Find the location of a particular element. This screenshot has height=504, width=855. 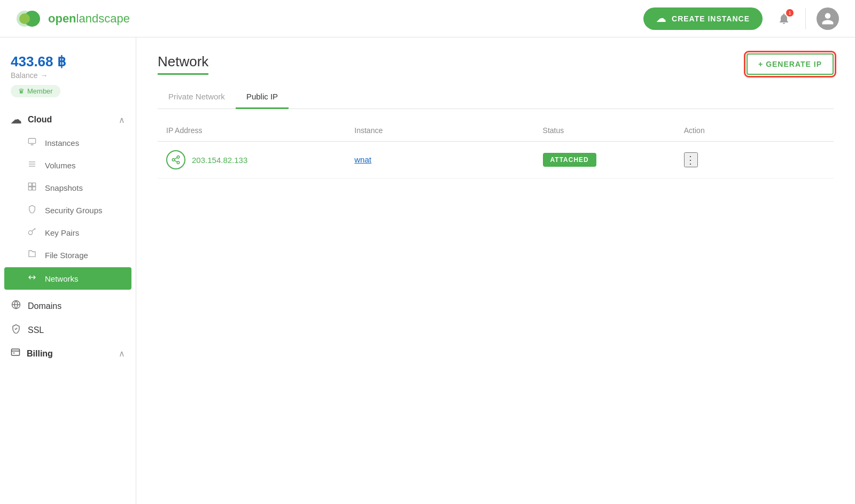

cloud-icon: ☁ is located at coordinates (662, 19).